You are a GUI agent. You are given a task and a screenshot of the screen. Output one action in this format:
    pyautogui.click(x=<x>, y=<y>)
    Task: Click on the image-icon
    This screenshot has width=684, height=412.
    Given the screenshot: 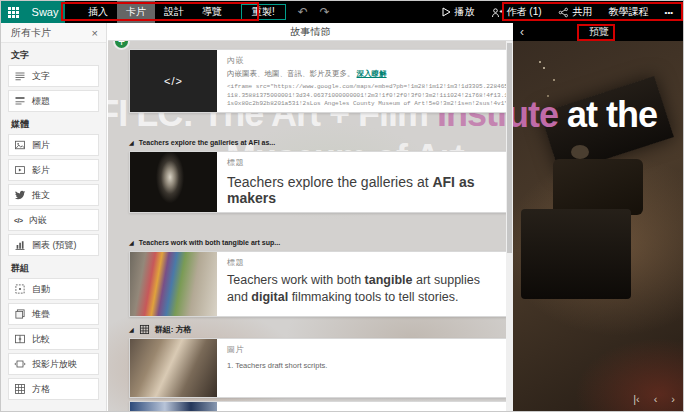 What is the action you would take?
    pyautogui.click(x=20, y=145)
    